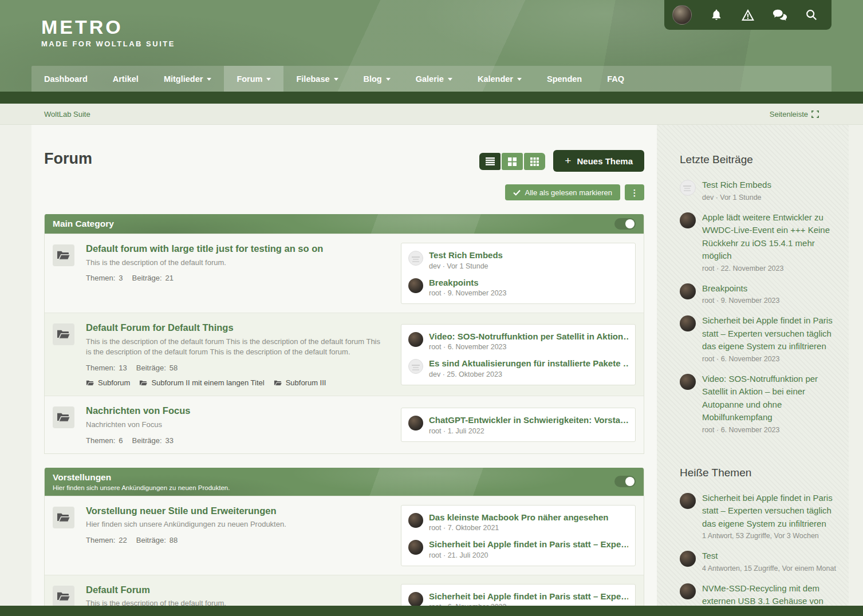  Describe the element at coordinates (344, 488) in the screenshot. I see `category-subtitle: Hier finden sich unsere Ankündigungen zu…` at that location.